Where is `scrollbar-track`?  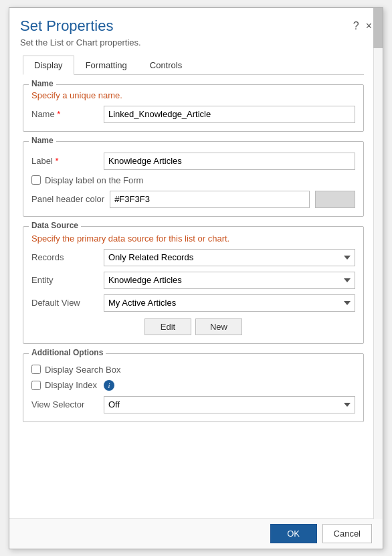
scrollbar-track is located at coordinates (378, 264).